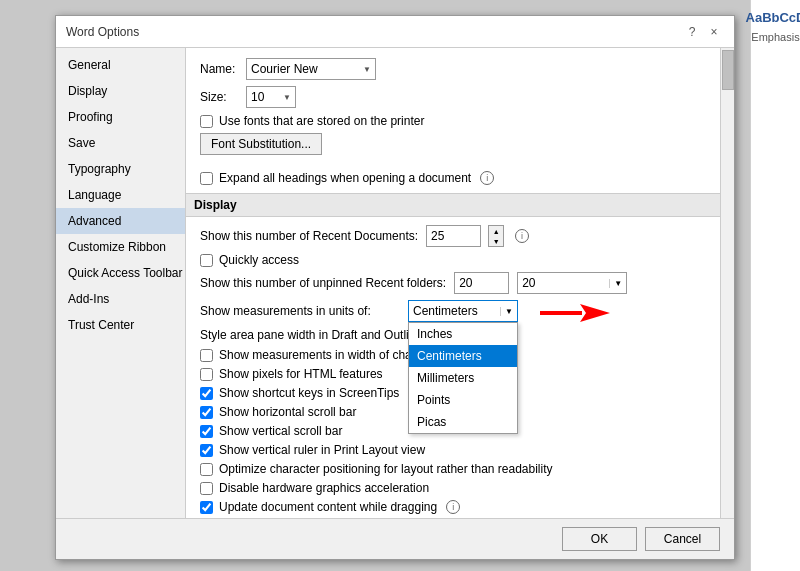 This screenshot has height=571, width=800. Describe the element at coordinates (773, 18) in the screenshot. I see `ribbon-text: AaBbCcD` at that location.